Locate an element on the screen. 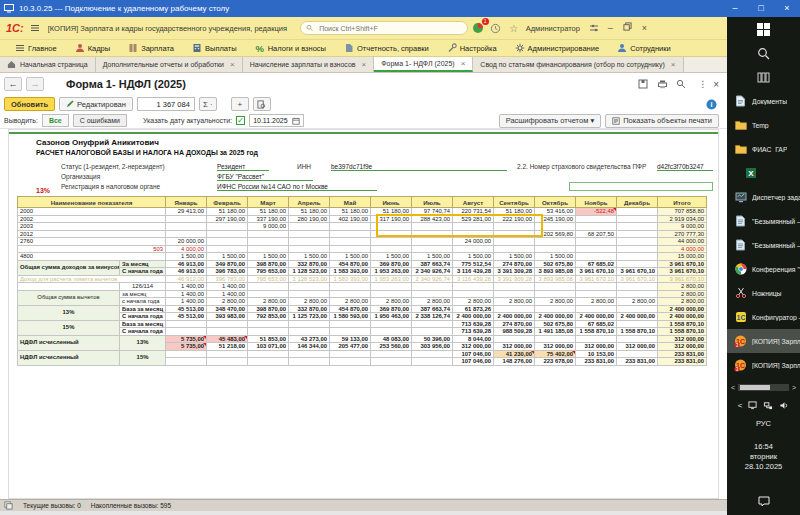 The image size is (800, 515). taskbar-item-excel: X is located at coordinates (764, 173).